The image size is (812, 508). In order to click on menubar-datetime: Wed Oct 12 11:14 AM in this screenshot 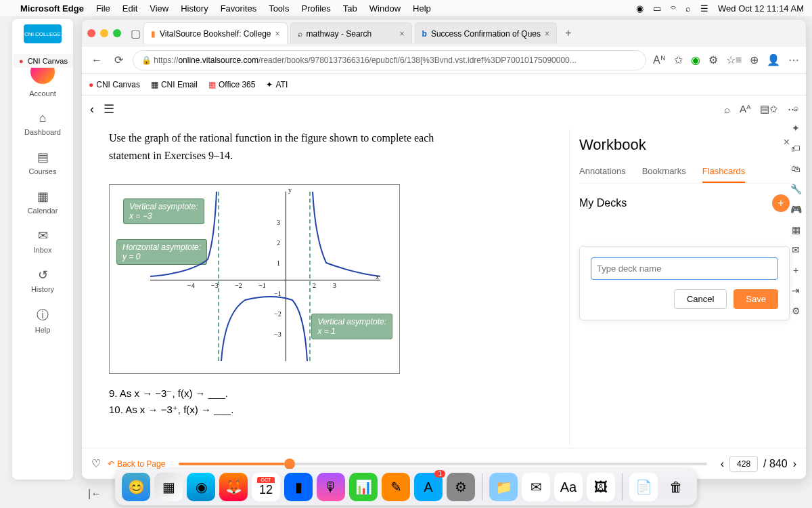, I will do `click(761, 8)`.